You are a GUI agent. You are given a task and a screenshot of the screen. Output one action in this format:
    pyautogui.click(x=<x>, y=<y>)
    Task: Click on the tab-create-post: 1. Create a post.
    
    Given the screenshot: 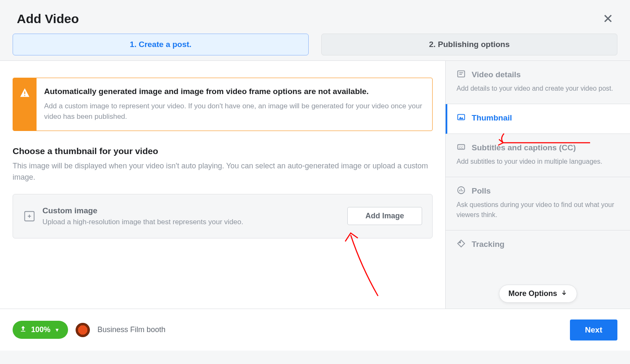 What is the action you would take?
    pyautogui.click(x=160, y=45)
    